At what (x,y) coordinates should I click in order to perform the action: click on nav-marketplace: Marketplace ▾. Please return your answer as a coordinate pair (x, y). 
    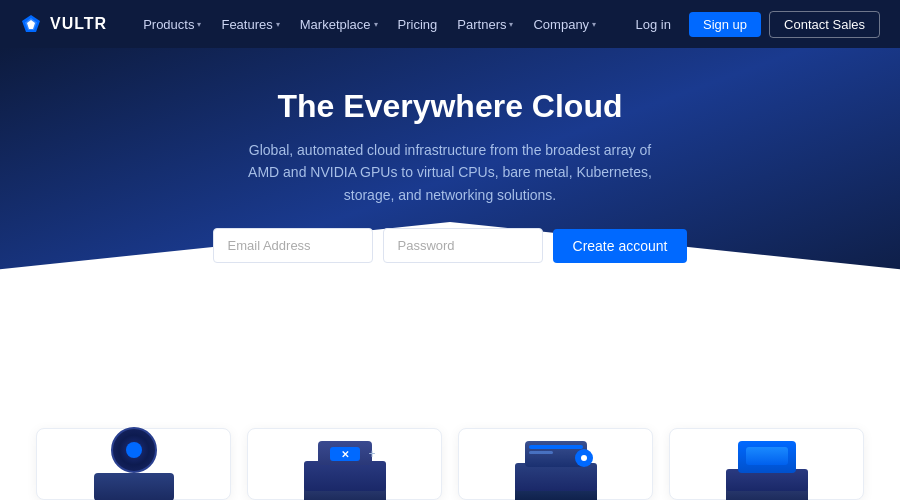
    Looking at the image, I should click on (339, 24).